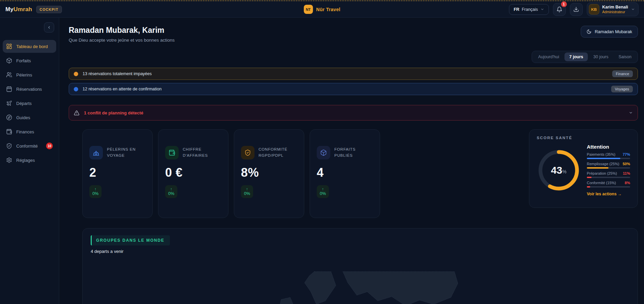 This screenshot has width=644, height=304. Describe the element at coordinates (49, 146) in the screenshot. I see `conformite-count-badge: 10` at that location.